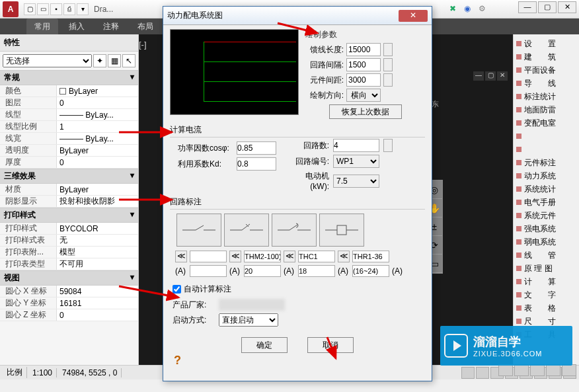 The height and width of the screenshot is (392, 579). Describe the element at coordinates (177, 290) in the screenshot. I see `auto-calc-checkbox` at that location.